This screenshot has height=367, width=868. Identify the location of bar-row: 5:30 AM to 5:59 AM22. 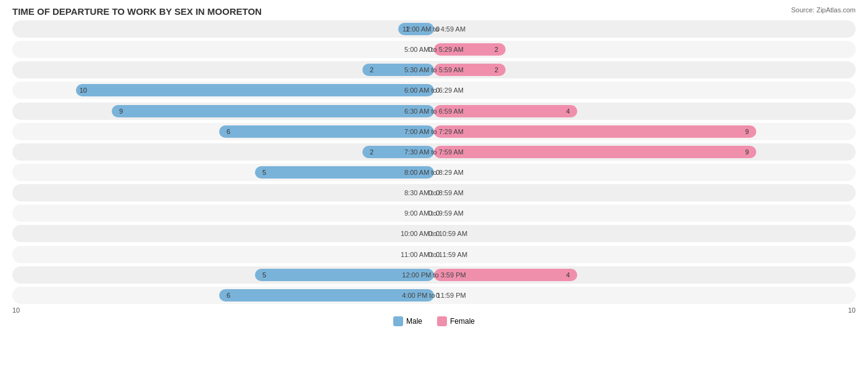
(434, 70).